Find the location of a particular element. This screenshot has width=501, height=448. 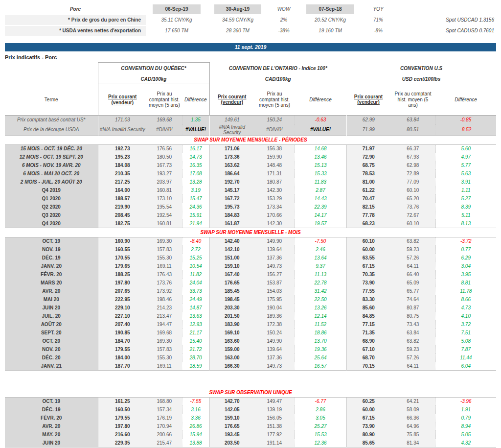

value-cell: 35.11 CNY/Kg is located at coordinates (177, 20).